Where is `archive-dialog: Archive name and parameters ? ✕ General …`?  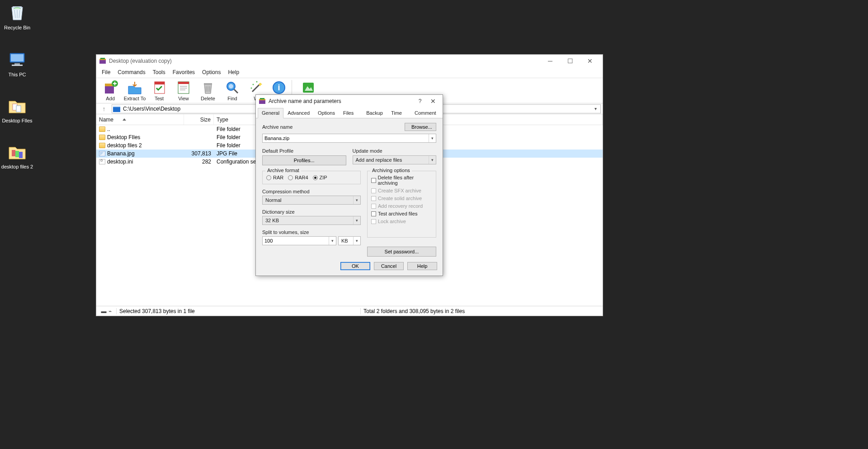 archive-dialog: Archive name and parameters ? ✕ General … is located at coordinates (349, 185).